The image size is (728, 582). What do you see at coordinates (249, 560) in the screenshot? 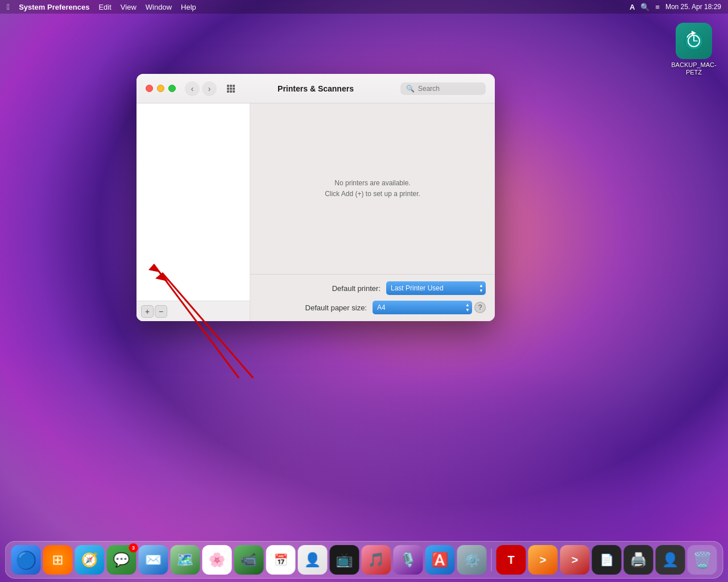
I see `dock-item-facetime: 📹` at bounding box center [249, 560].